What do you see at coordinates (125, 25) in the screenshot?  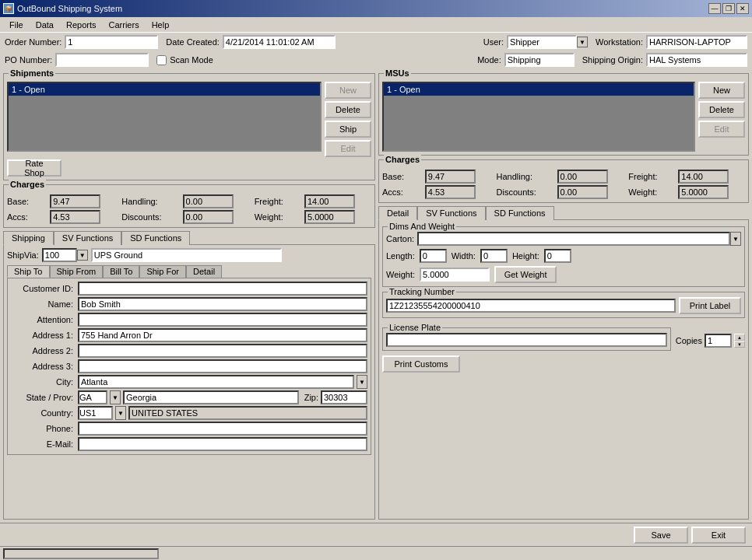 I see `menu-carriers: Carriers` at bounding box center [125, 25].